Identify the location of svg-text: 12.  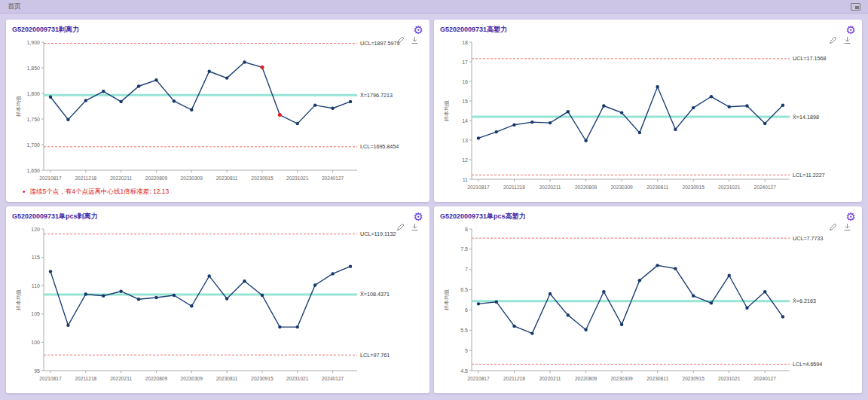
(465, 160).